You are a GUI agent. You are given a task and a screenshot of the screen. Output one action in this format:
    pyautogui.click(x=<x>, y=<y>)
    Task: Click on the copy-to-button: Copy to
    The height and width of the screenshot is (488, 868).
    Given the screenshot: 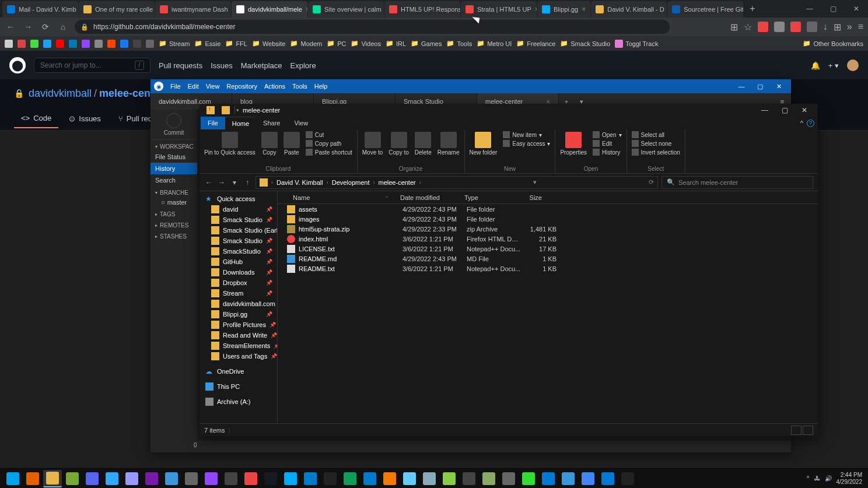 What is the action you would take?
    pyautogui.click(x=398, y=143)
    